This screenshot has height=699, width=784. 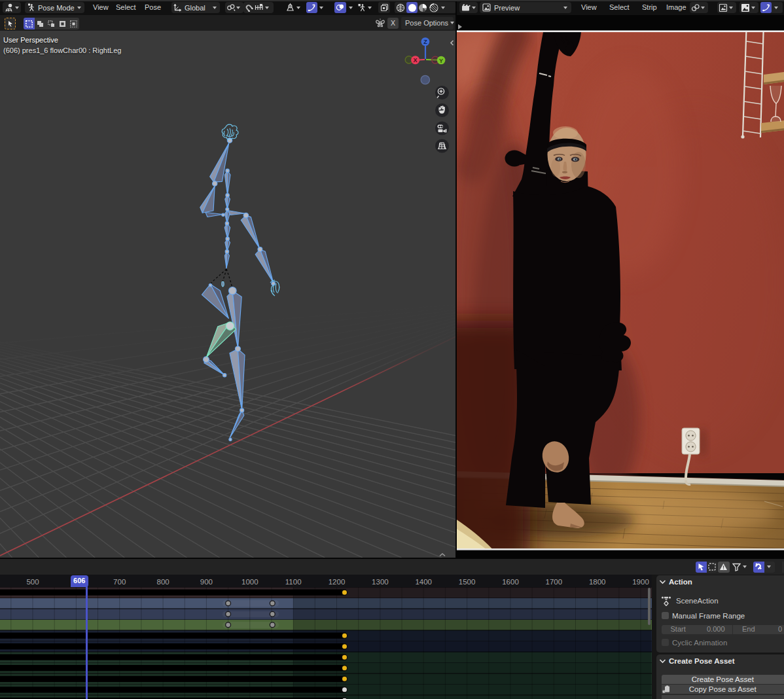 What do you see at coordinates (441, 61) in the screenshot?
I see `svg-text: Y` at bounding box center [441, 61].